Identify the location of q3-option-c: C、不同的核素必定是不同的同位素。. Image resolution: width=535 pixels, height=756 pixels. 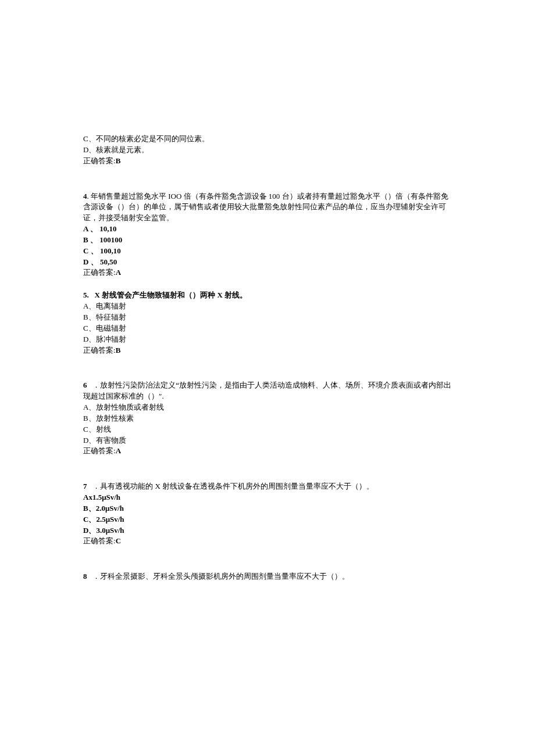
(268, 139).